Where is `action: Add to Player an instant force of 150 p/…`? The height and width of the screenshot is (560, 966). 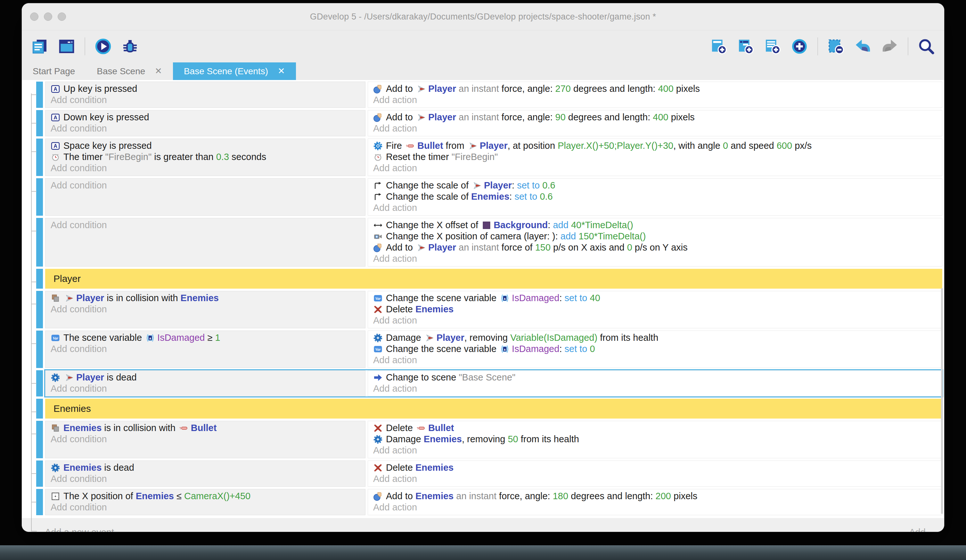 action: Add to Player an instant force of 150 p/… is located at coordinates (655, 247).